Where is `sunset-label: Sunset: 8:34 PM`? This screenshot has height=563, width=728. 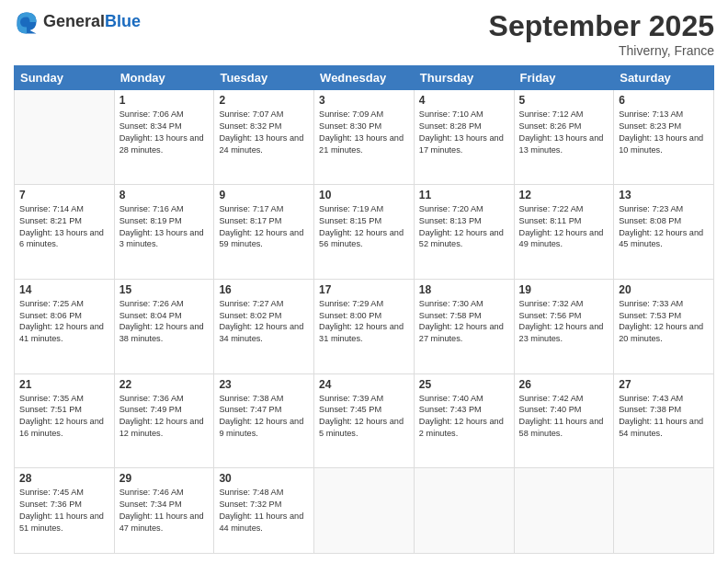
sunset-label: Sunset: 8:34 PM is located at coordinates (151, 126).